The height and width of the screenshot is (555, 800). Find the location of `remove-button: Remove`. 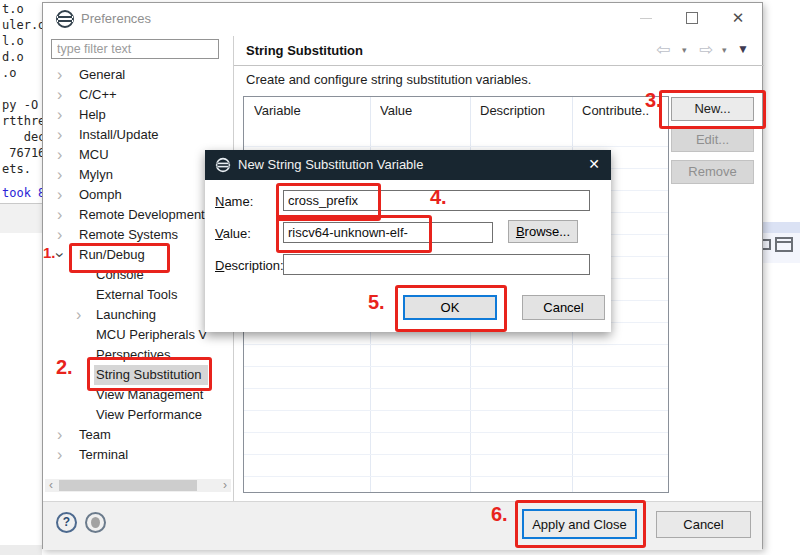

remove-button: Remove is located at coordinates (712, 172).